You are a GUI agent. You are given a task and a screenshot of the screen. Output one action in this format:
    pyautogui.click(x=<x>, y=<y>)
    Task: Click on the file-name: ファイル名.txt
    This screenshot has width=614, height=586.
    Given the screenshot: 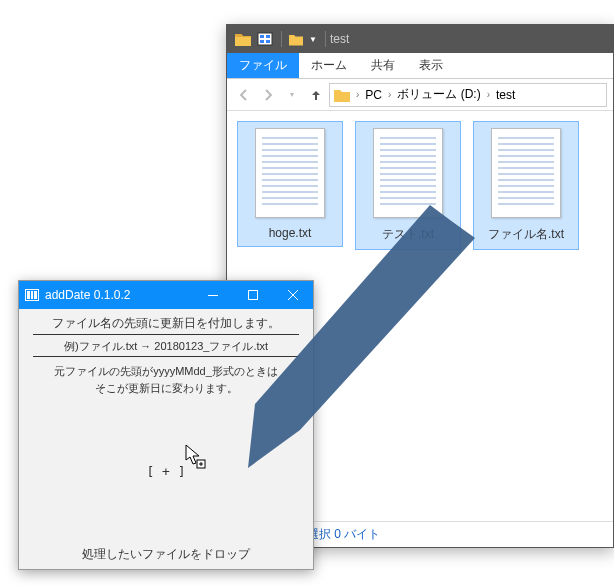 What is the action you would take?
    pyautogui.click(x=526, y=234)
    